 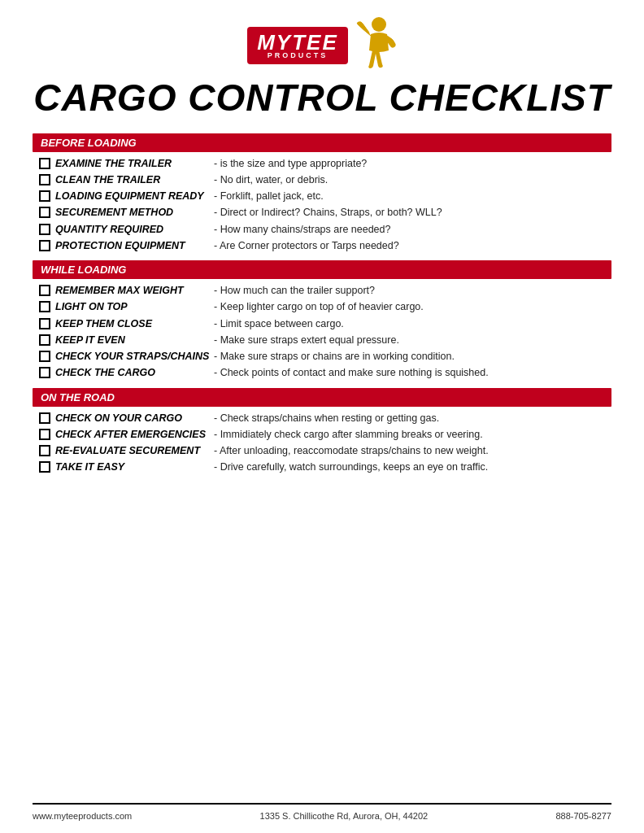 What do you see at coordinates (322, 340) in the screenshot?
I see `list-item: KEEP IT EVEN- Make sure straps extert eq…` at bounding box center [322, 340].